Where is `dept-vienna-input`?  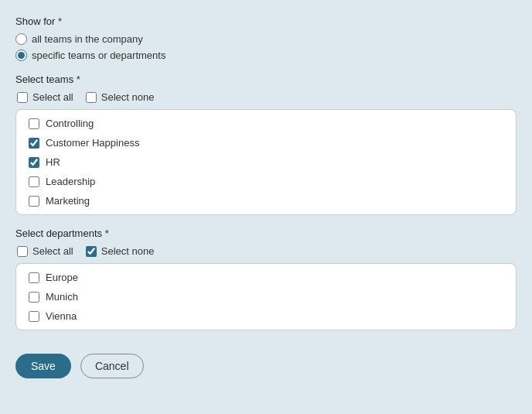
dept-vienna-input is located at coordinates (34, 316).